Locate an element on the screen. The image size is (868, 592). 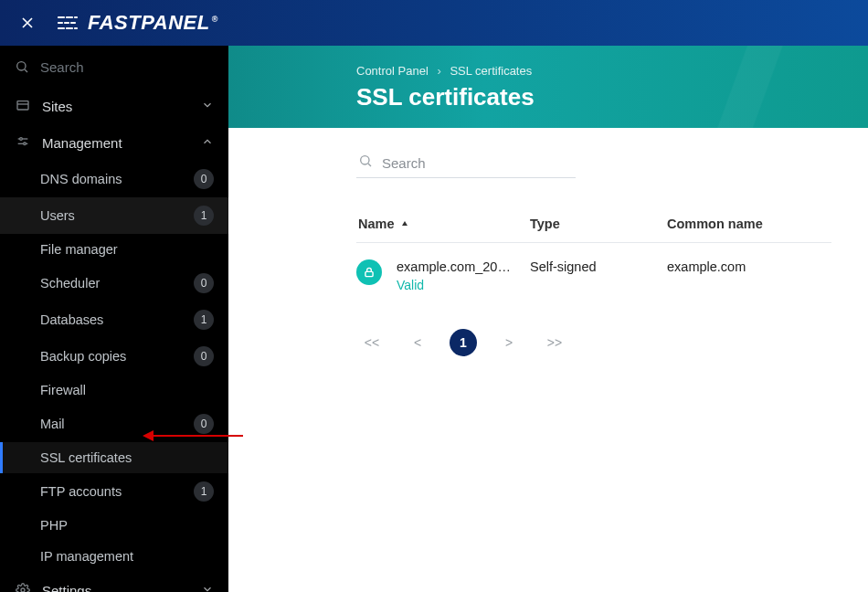
column-header-label: Name is located at coordinates (376, 224).